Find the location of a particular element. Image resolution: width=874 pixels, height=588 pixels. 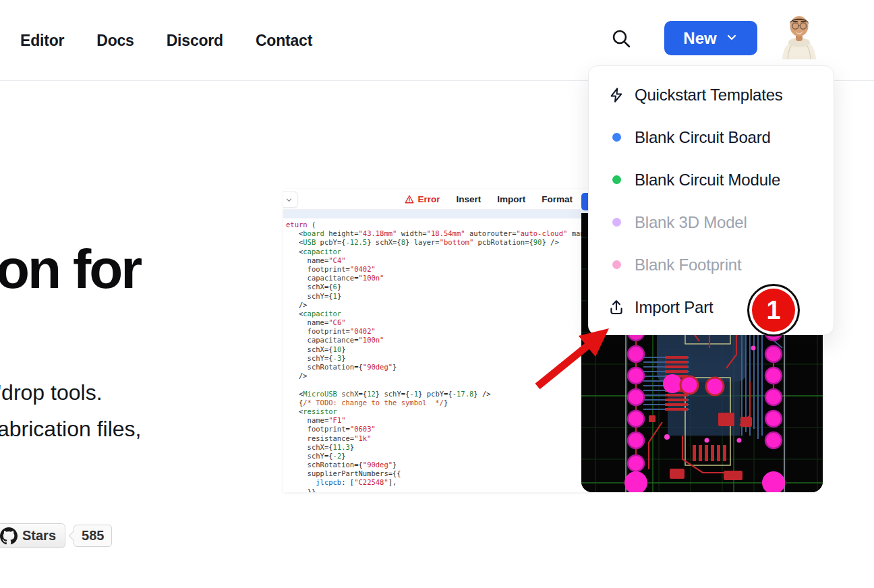

green-dot-icon is located at coordinates (616, 179).